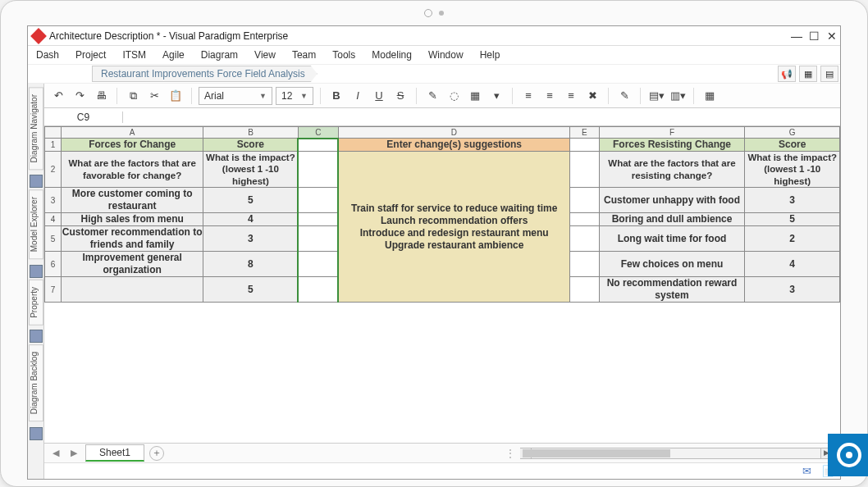 This screenshot has height=487, width=868. What do you see at coordinates (176, 96) in the screenshot?
I see `paste-button: 📋` at bounding box center [176, 96].